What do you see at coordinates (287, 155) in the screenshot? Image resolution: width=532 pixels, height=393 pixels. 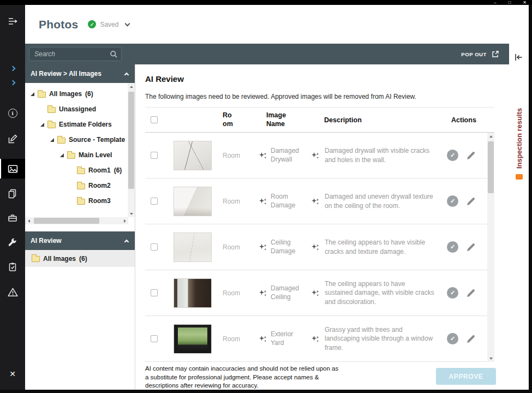 I see `image-name: Damaged Drywall` at bounding box center [287, 155].